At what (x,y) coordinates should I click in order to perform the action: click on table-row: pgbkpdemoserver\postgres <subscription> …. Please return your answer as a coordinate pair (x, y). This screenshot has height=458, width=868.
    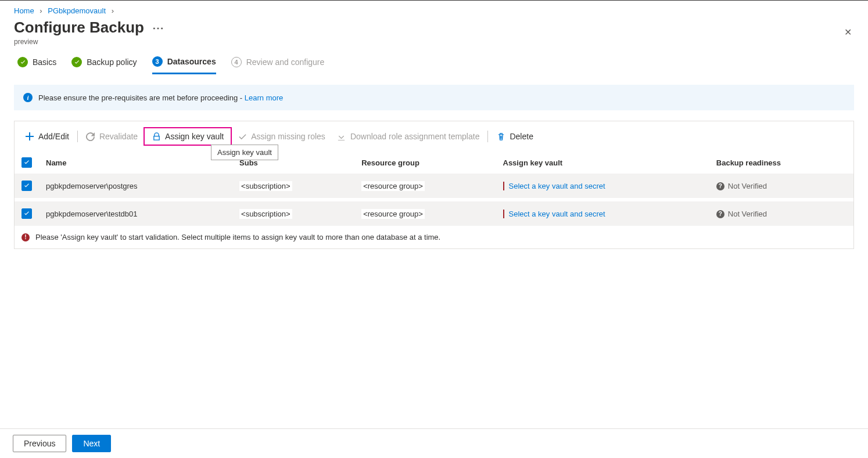
    Looking at the image, I should click on (434, 187).